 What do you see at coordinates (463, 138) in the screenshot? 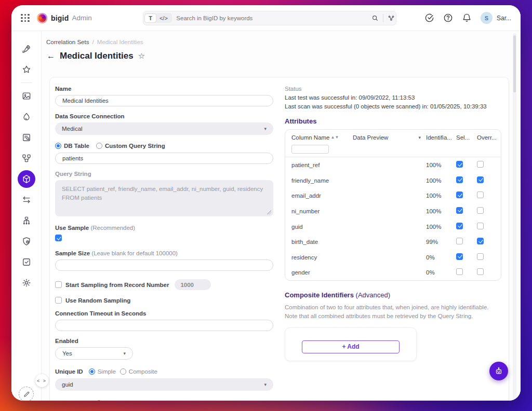
I see `selected-header: Sel...` at bounding box center [463, 138].